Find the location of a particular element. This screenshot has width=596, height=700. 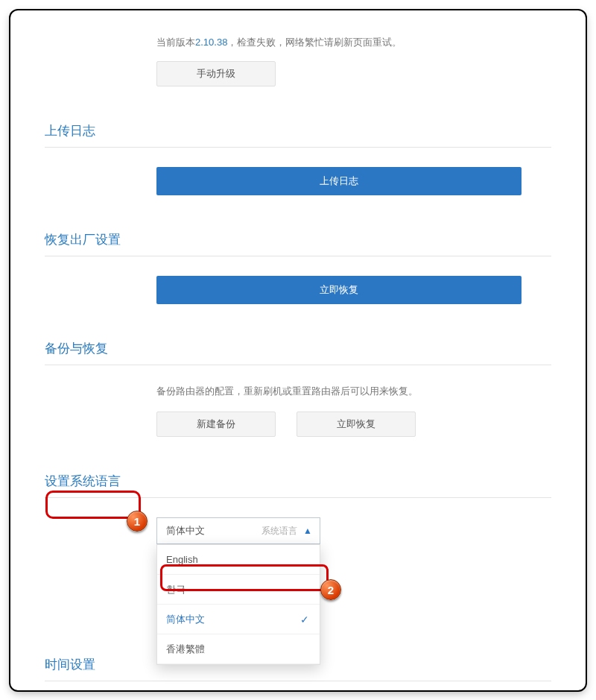

factory-reset-section: 恢复出厂设置 立即恢复 is located at coordinates (298, 268).